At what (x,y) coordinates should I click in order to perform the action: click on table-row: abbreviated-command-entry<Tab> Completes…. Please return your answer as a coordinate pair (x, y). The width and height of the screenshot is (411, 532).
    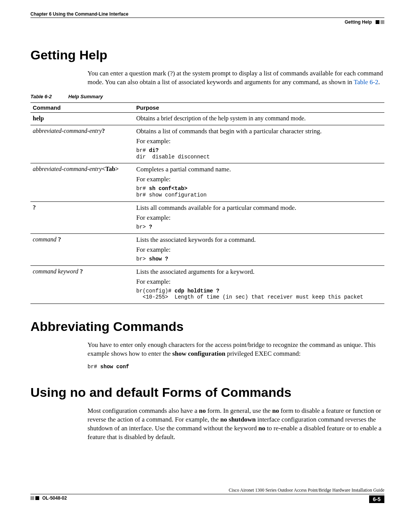
    Looking at the image, I should click on (207, 183).